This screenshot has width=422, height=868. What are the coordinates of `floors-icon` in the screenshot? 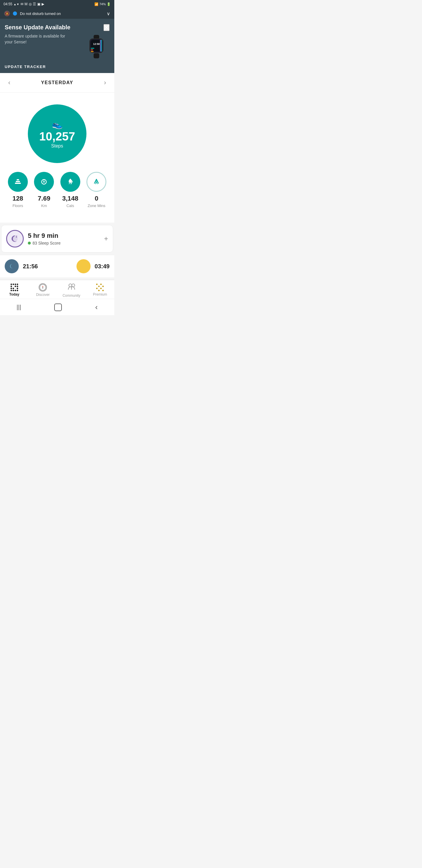 It's located at (18, 182).